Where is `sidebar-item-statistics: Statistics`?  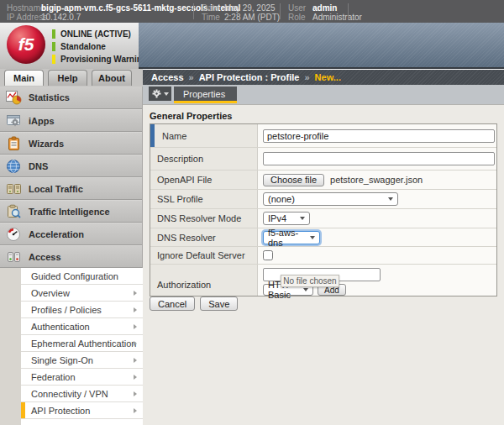
sidebar-item-statistics: Statistics is located at coordinates (71, 97).